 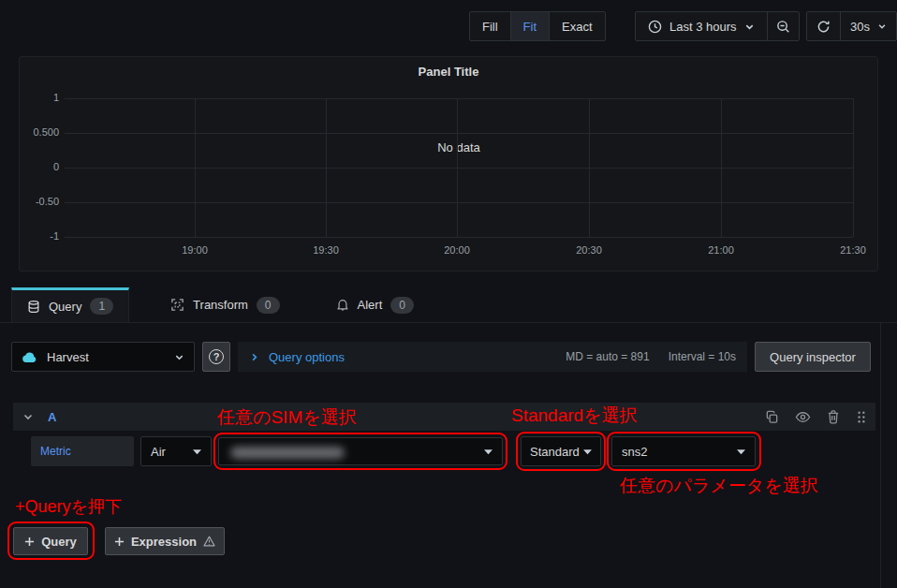 I want to click on trash-icon, so click(x=833, y=418).